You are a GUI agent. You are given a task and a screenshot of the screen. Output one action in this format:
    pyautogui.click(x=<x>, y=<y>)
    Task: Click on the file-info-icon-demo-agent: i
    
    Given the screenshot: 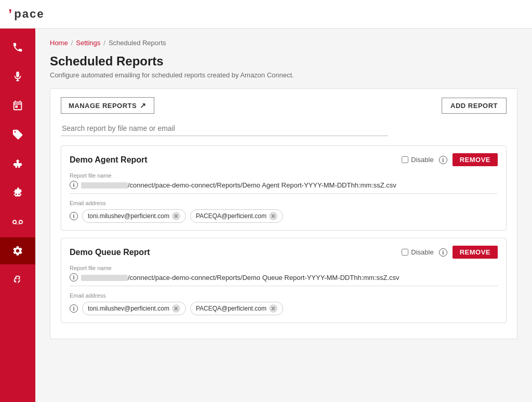 What is the action you would take?
    pyautogui.click(x=74, y=185)
    